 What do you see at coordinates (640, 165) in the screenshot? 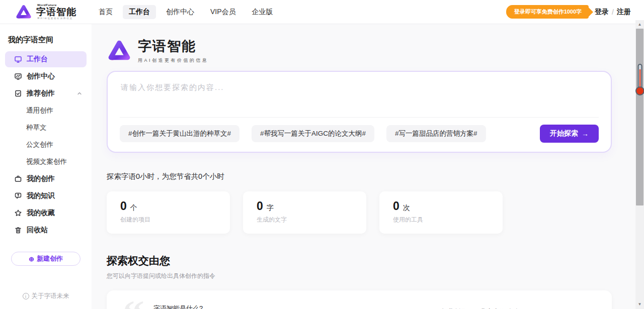
I see `page-scrollbar: ▲ ▼` at bounding box center [640, 165].